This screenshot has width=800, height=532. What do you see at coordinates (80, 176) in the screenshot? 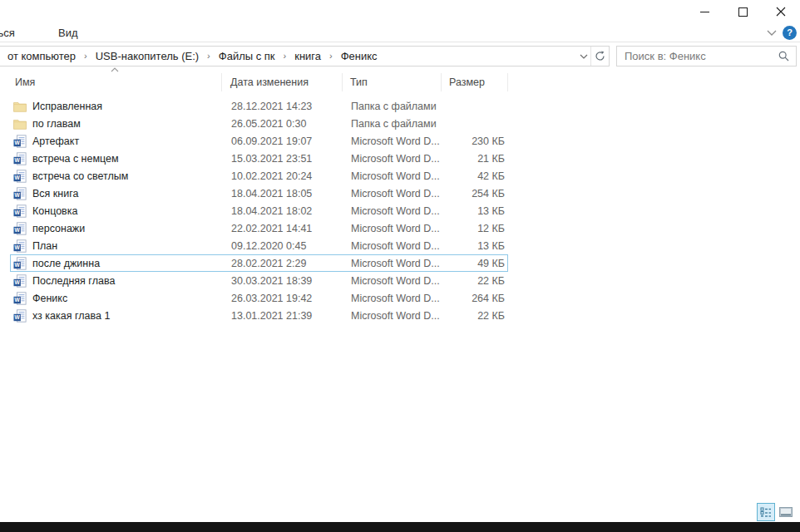
I see `file-name: встреча со светлым` at bounding box center [80, 176].